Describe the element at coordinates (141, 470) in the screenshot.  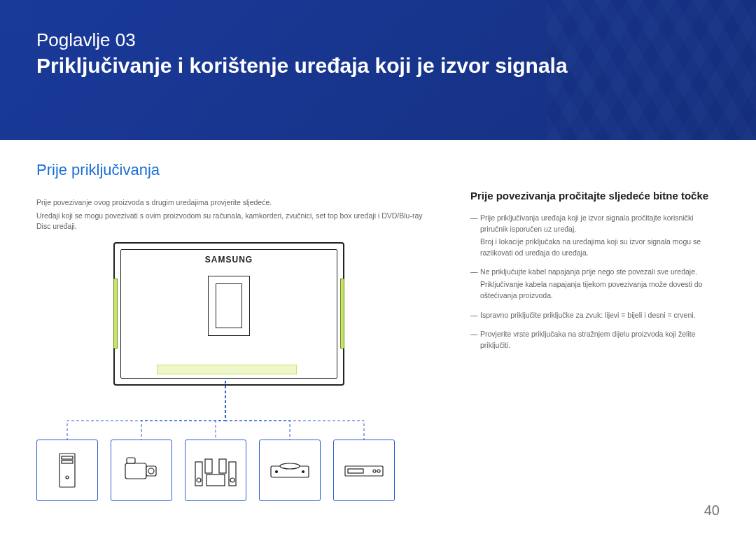
I see `device-camcorder` at that location.